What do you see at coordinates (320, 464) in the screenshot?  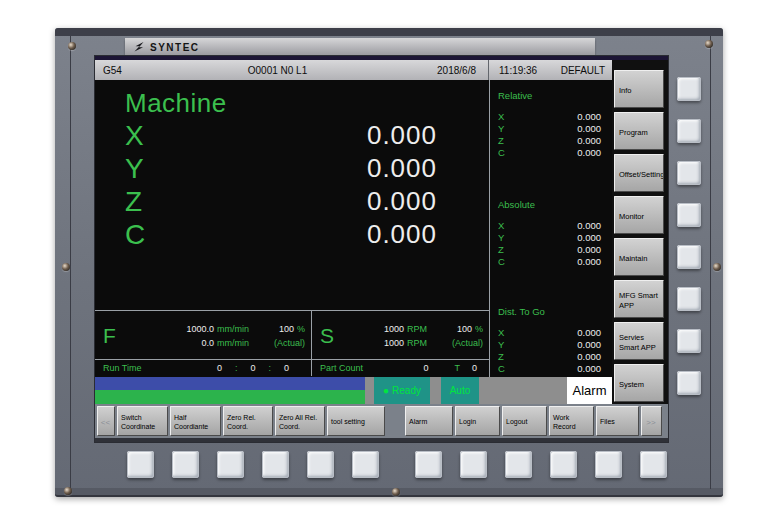 I see `physical-key-b5` at bounding box center [320, 464].